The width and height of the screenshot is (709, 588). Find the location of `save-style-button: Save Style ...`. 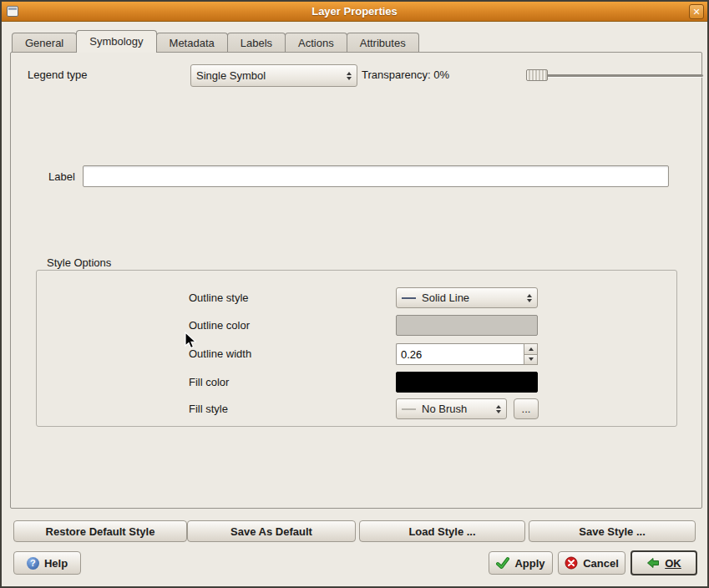

save-style-button: Save Style ... is located at coordinates (612, 531).